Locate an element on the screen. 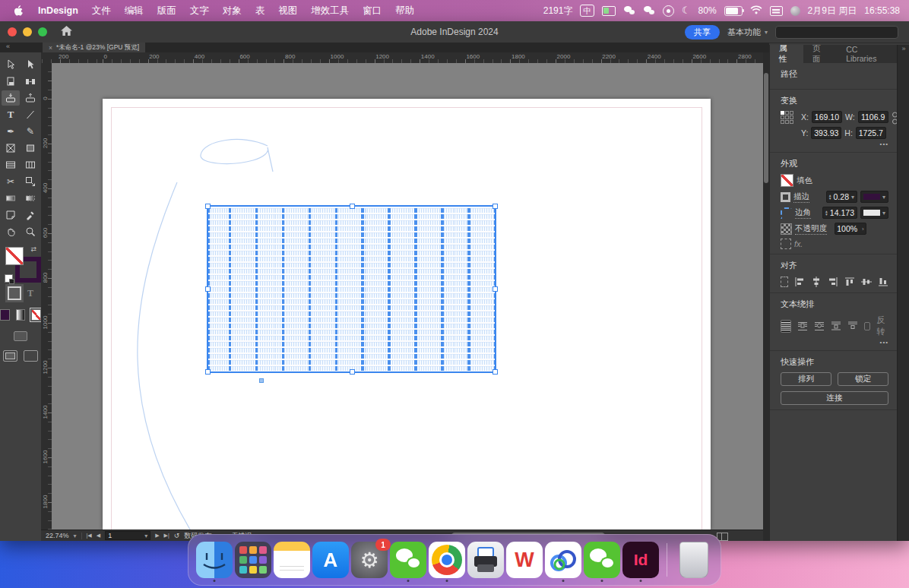  input-switch-icon is located at coordinates (609, 11).